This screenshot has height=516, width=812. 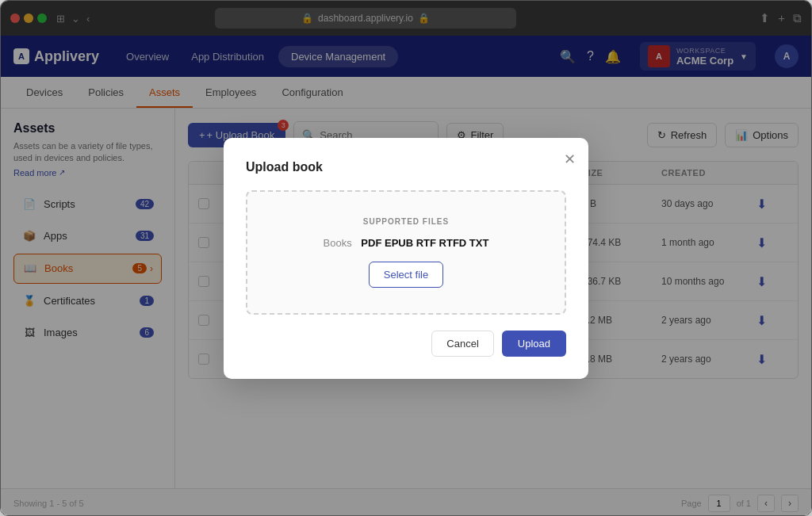 I want to click on modal-title: Upload book, so click(x=406, y=167).